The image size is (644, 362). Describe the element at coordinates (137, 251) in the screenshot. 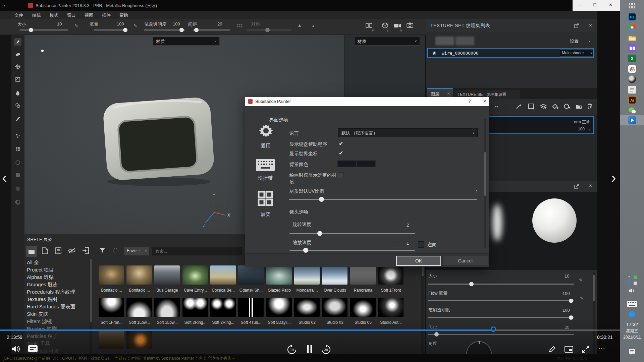

I see `shelf-filter-tag-chip: Envir⋯ ✕` at that location.